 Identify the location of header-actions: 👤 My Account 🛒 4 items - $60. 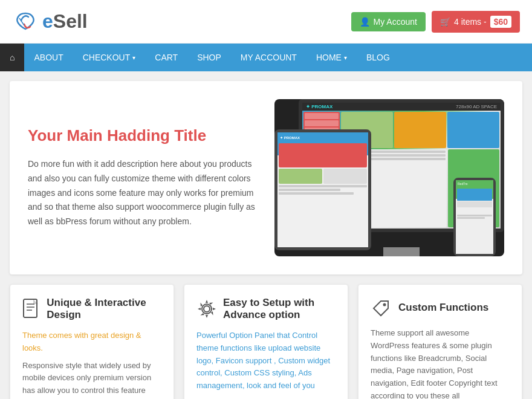
(435, 22).